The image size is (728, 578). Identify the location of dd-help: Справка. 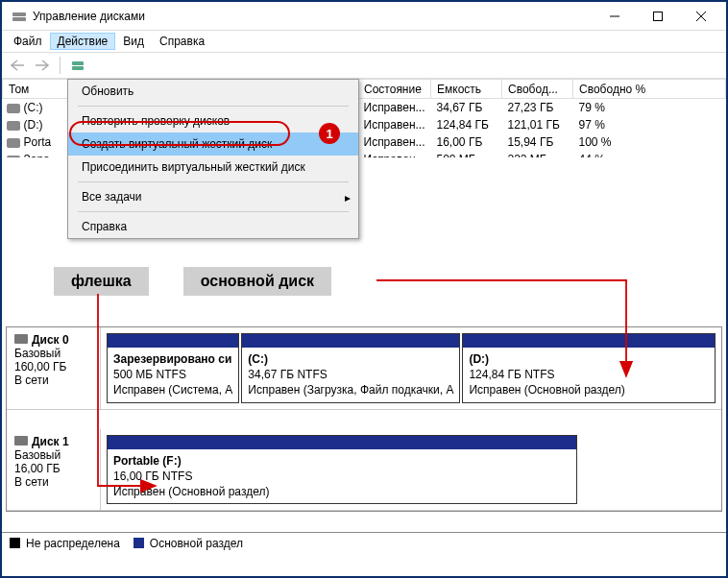
(213, 227).